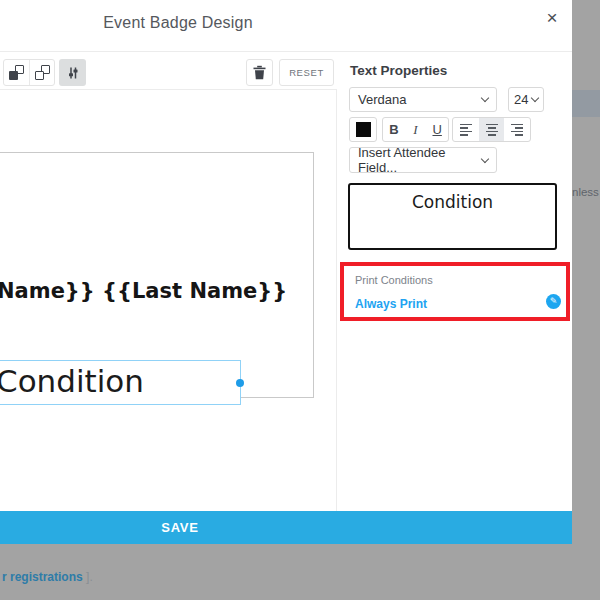  What do you see at coordinates (394, 280) in the screenshot?
I see `print-conditions-label: Print Conditions` at bounding box center [394, 280].